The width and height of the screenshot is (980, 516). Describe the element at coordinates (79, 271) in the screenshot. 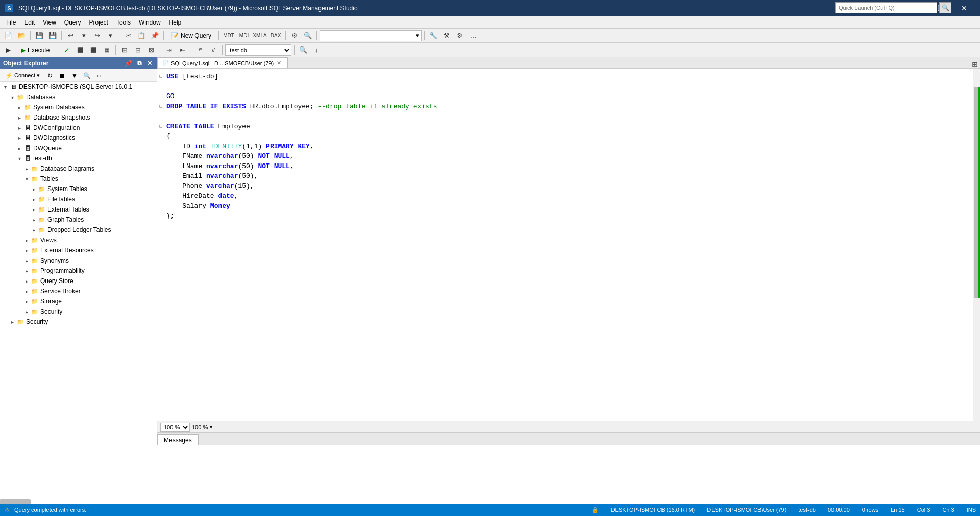

I see `tree-item-programmability: ▸📁Programmability` at that location.